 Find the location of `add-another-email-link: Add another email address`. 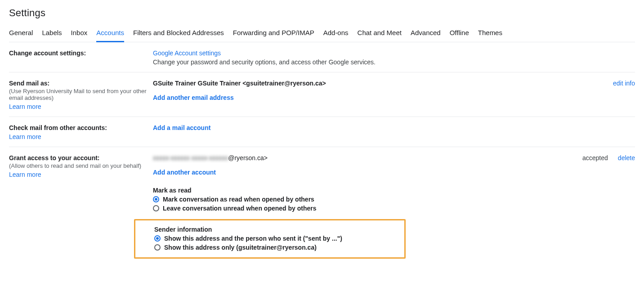

add-another-email-link: Add another email address is located at coordinates (193, 98).